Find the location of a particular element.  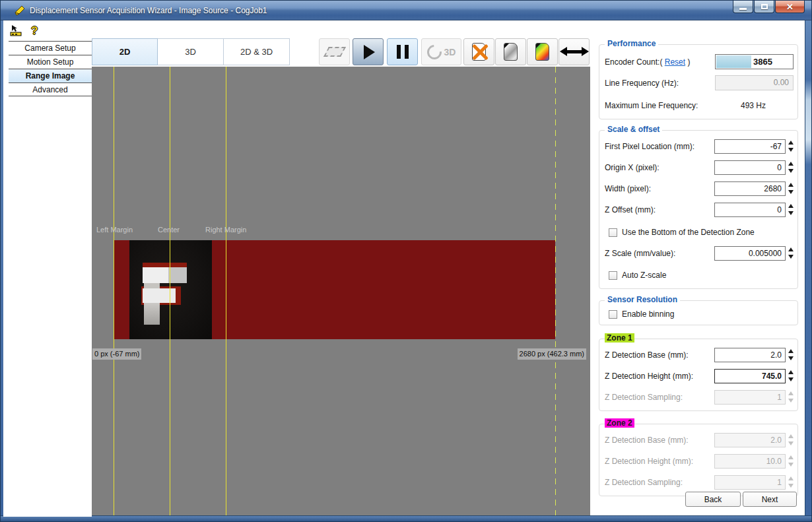

scale-offset-title: Scale & offset is located at coordinates (634, 129).